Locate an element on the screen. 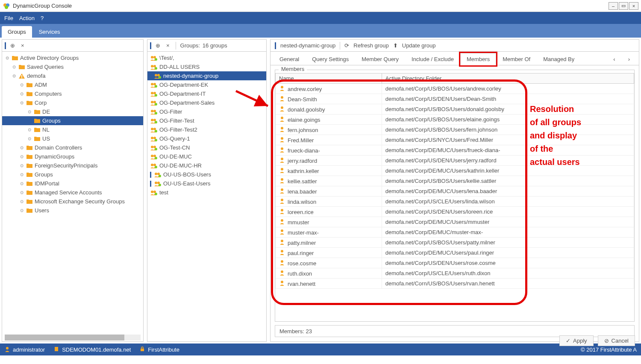 The width and height of the screenshot is (641, 364). group-item: OU-DE-MUC-HR is located at coordinates (207, 166).